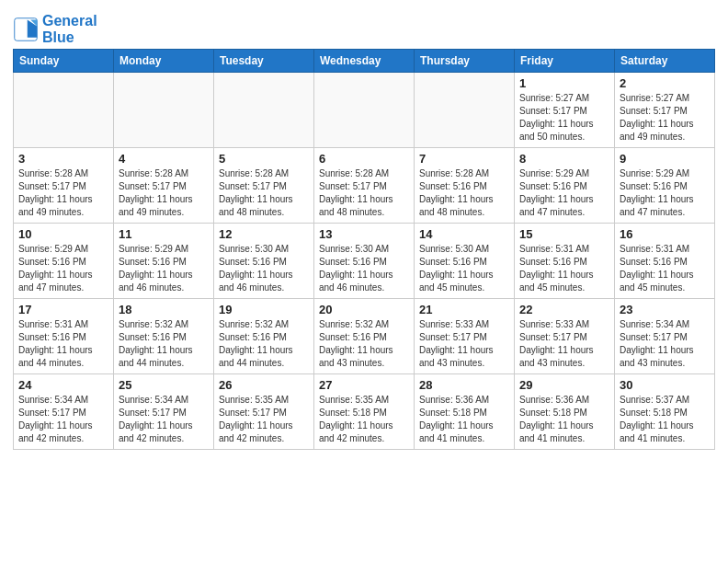  I want to click on calendar-cell: 7Sunrise: 5:28 AM Sunset: 5:16 PM Daylig…, so click(465, 186).